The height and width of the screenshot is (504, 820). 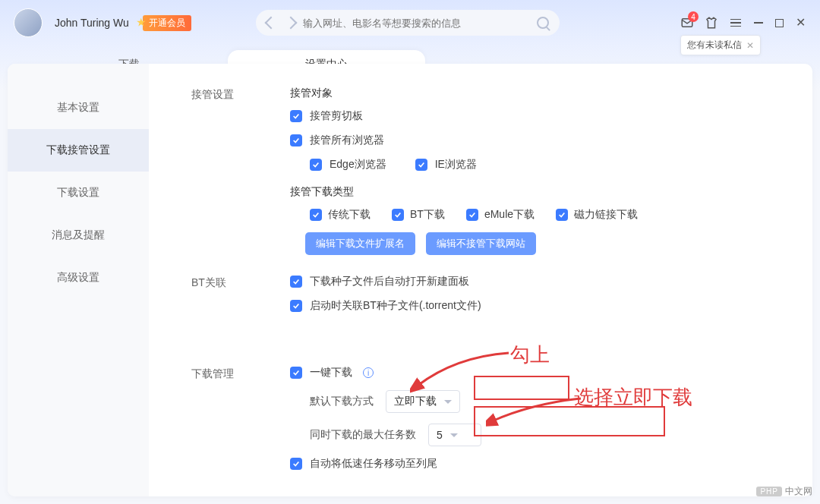 What do you see at coordinates (769, 492) in the screenshot?
I see `watermark-badge: PHP` at bounding box center [769, 492].